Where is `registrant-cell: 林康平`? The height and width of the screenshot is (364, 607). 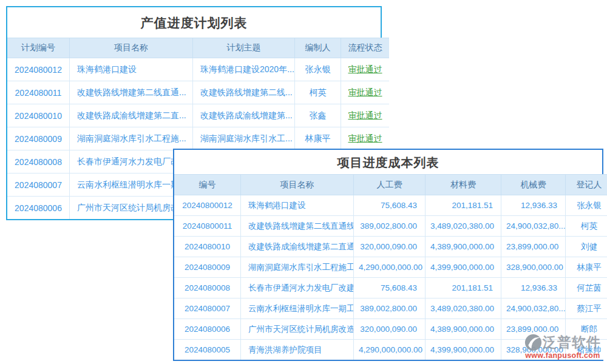
registrant-cell: 林康平 is located at coordinates (586, 268).